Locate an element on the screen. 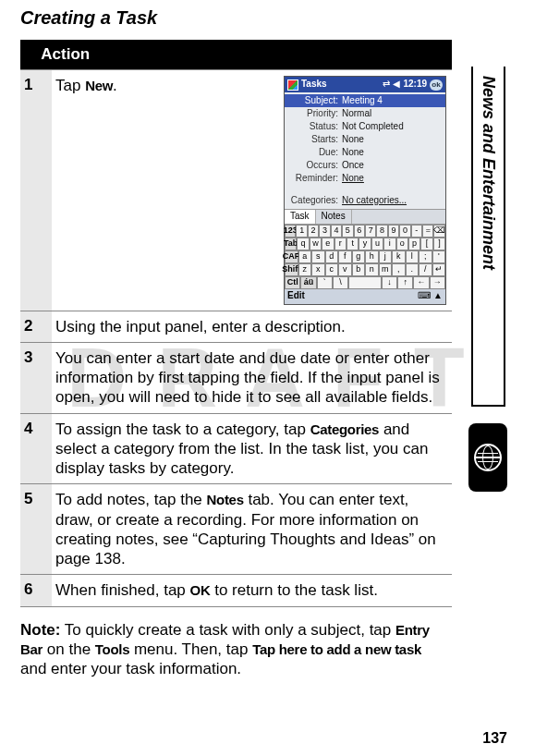 The width and height of the screenshot is (535, 756). status-label: Status: is located at coordinates (313, 128).